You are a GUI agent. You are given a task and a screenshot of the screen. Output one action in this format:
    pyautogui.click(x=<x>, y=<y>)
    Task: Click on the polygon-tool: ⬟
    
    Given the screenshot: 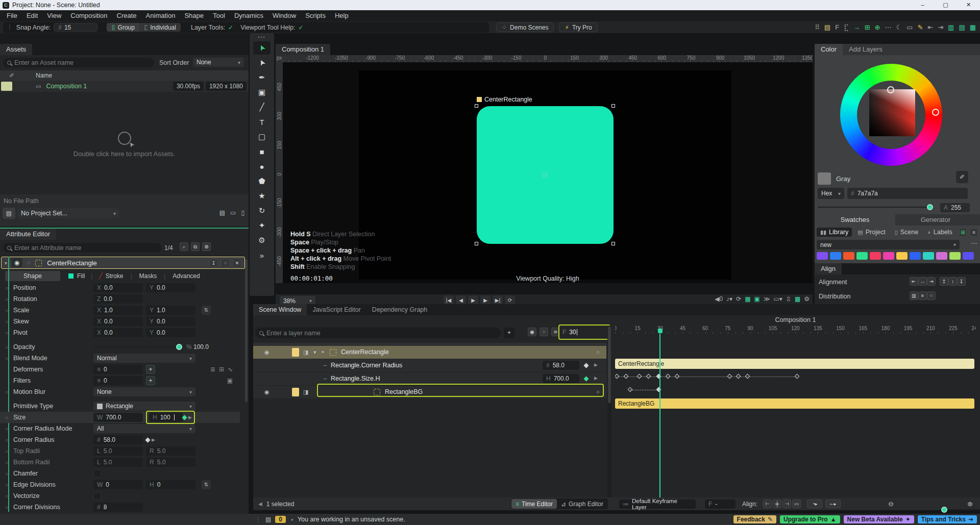 What is the action you would take?
    pyautogui.click(x=262, y=181)
    